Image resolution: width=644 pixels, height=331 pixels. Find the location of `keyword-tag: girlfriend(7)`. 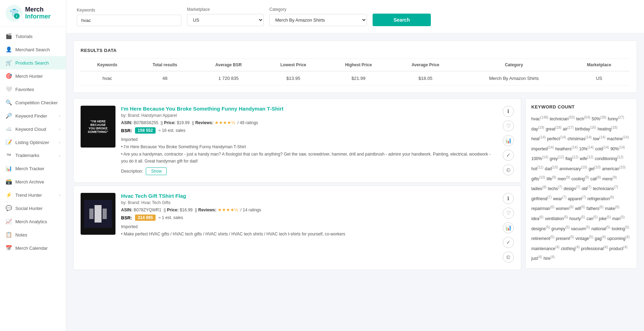

keyword-tag: girlfriend(7) is located at coordinates (541, 199).